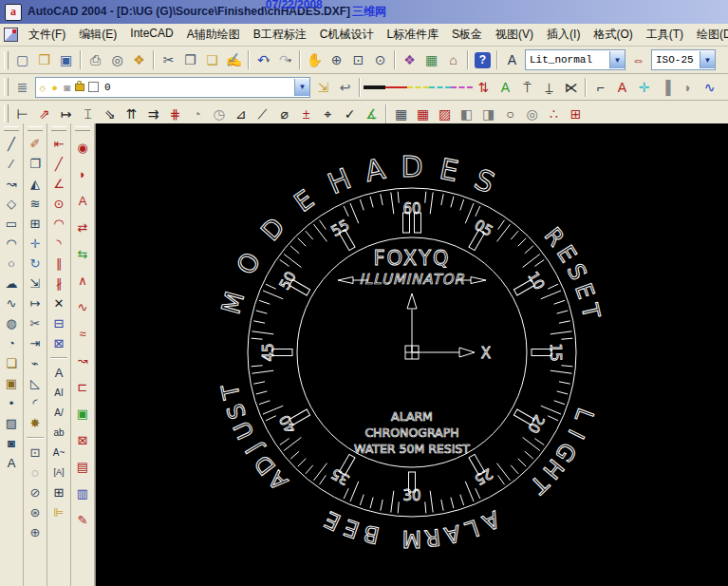 This screenshot has width=728, height=586. What do you see at coordinates (11, 443) in the screenshot?
I see `region-button: ◙` at bounding box center [11, 443].